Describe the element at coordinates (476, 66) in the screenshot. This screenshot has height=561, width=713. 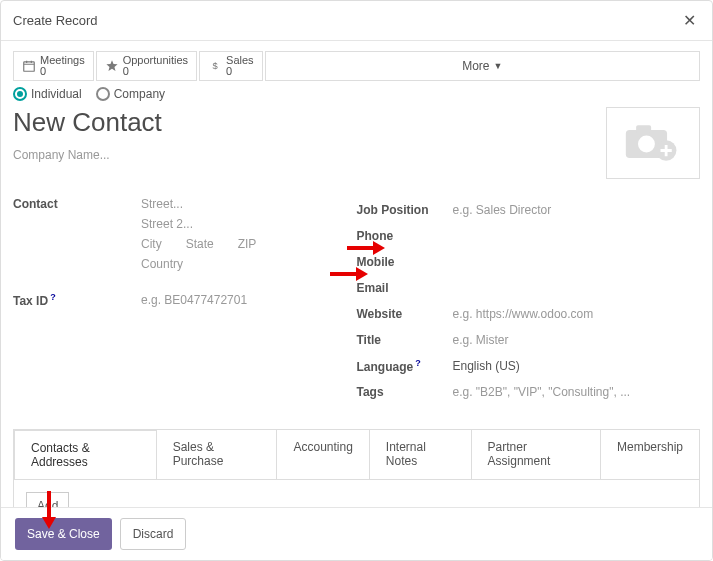
I see `stat-more-label: More` at that location.